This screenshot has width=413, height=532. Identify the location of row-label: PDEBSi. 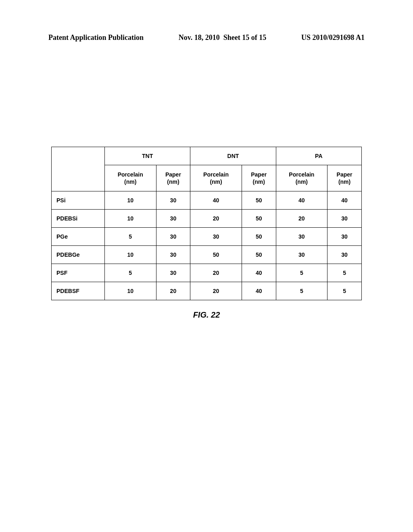
(78, 218).